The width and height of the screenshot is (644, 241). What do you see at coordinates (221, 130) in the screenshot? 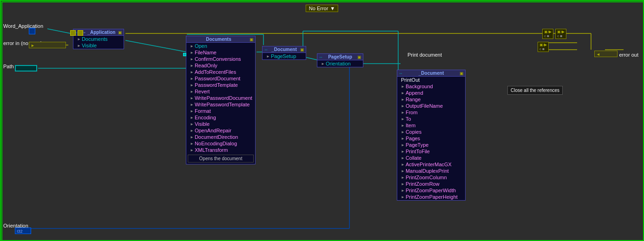
I see `docs-openrepair-item: ► OpenAndRepair` at bounding box center [221, 130].